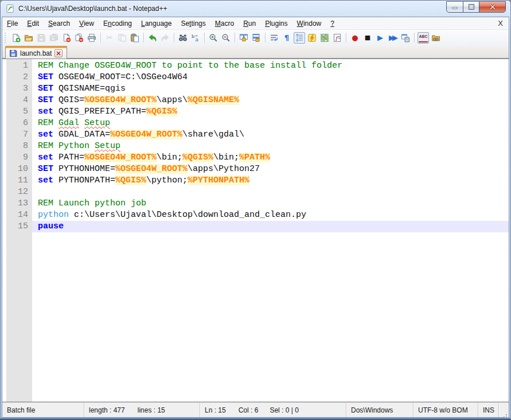 The image size is (511, 420). What do you see at coordinates (271, 169) in the screenshot?
I see `code-text: SET PYTHONHOME=%OSGEO4W_ROOT%\apps\Pytho…` at bounding box center [271, 169].